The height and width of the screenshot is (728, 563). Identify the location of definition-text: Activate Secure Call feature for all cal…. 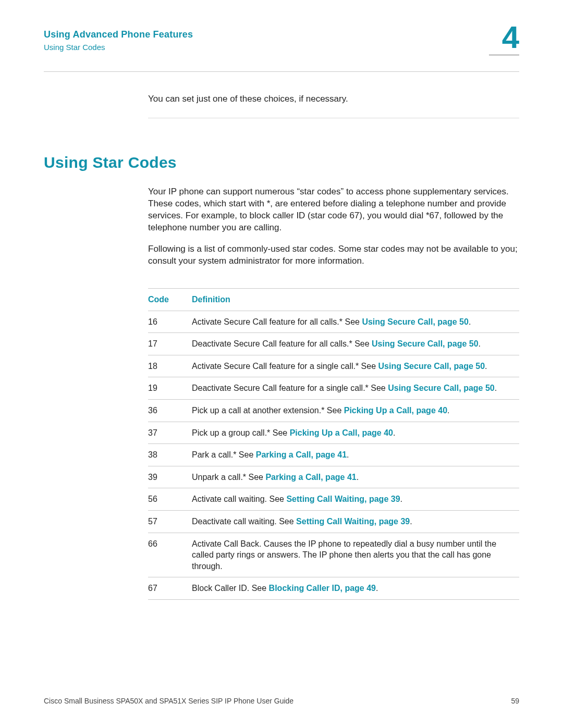
(277, 322).